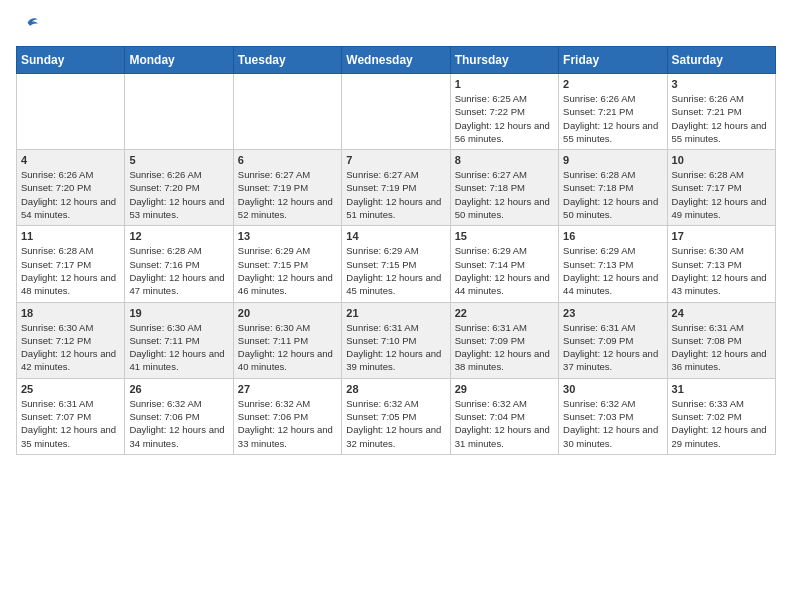  Describe the element at coordinates (288, 389) in the screenshot. I see `day-number: 27` at that location.